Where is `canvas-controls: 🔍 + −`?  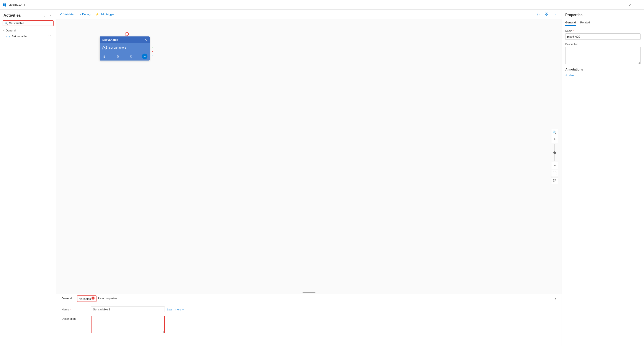 canvas-controls: 🔍 + − is located at coordinates (555, 157).